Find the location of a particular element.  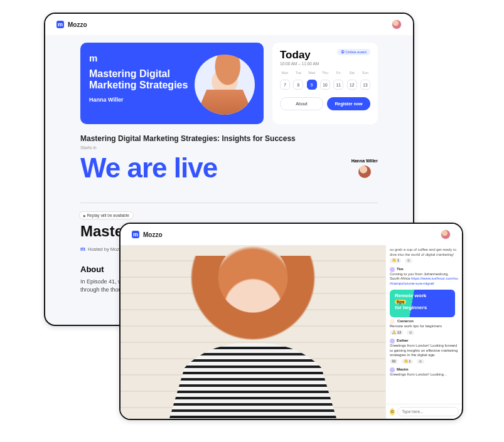

schedule-time: 10:00 AM – 11:00 AM is located at coordinates (299, 64).